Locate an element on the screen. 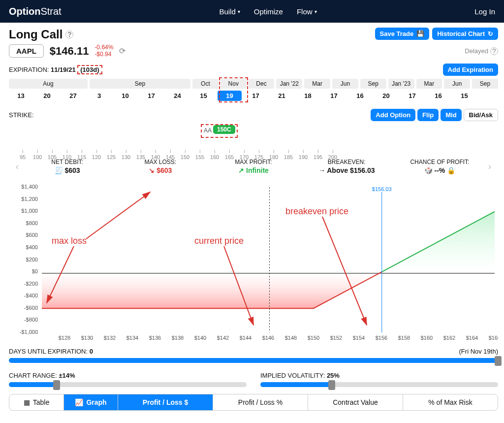 This screenshot has width=504, height=423. day-10: 10 is located at coordinates (125, 96).